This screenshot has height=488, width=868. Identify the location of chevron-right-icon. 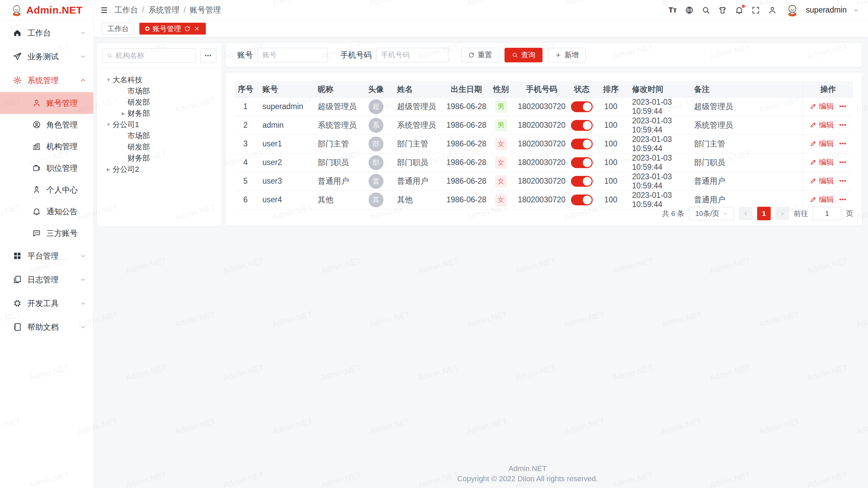
(783, 214).